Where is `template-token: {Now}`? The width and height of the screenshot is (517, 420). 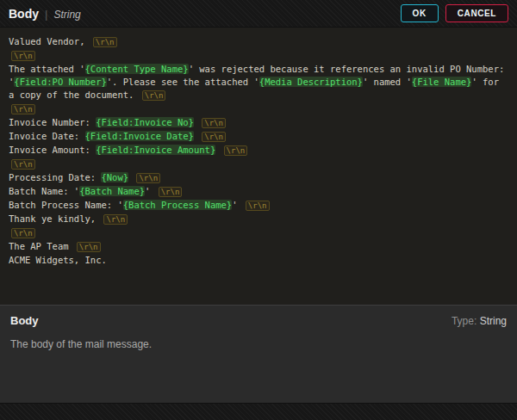 template-token: {Now} is located at coordinates (115, 177).